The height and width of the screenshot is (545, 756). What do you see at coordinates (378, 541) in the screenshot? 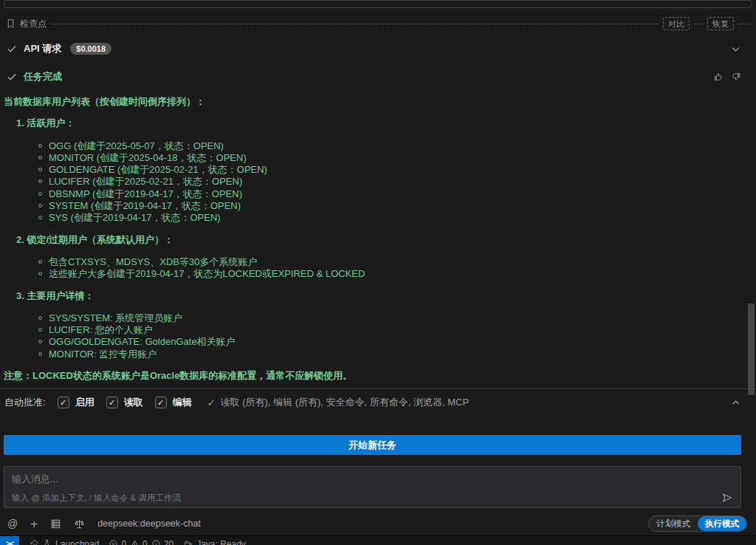
I see `status-bar: >< Launchpad 0 0 20` at bounding box center [378, 541].